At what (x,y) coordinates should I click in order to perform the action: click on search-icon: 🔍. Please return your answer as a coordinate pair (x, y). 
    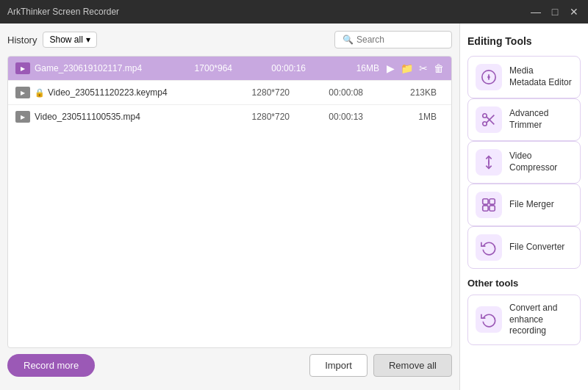
    Looking at the image, I should click on (348, 40).